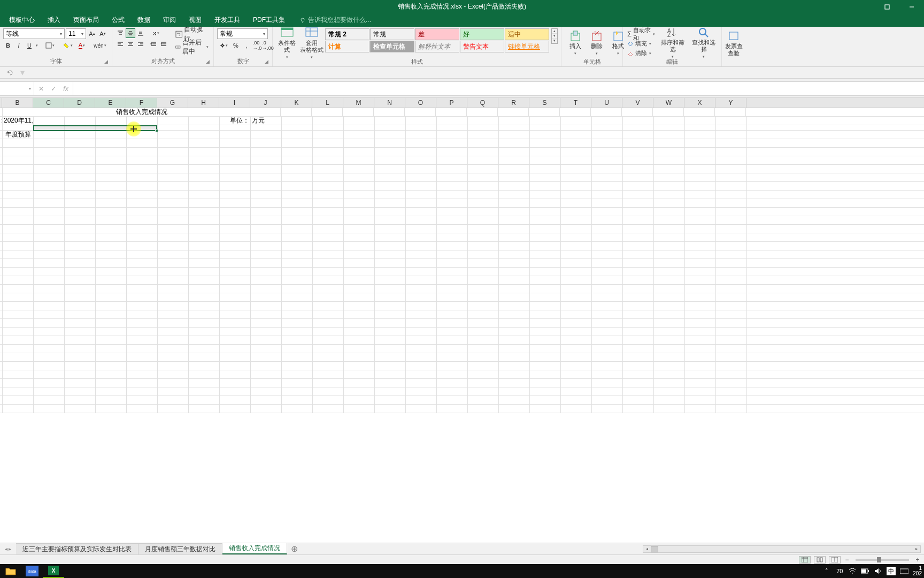 The width and height of the screenshot is (924, 578). Describe the element at coordinates (76, 34) in the screenshot. I see `font-size-combo: 11▾` at that location.